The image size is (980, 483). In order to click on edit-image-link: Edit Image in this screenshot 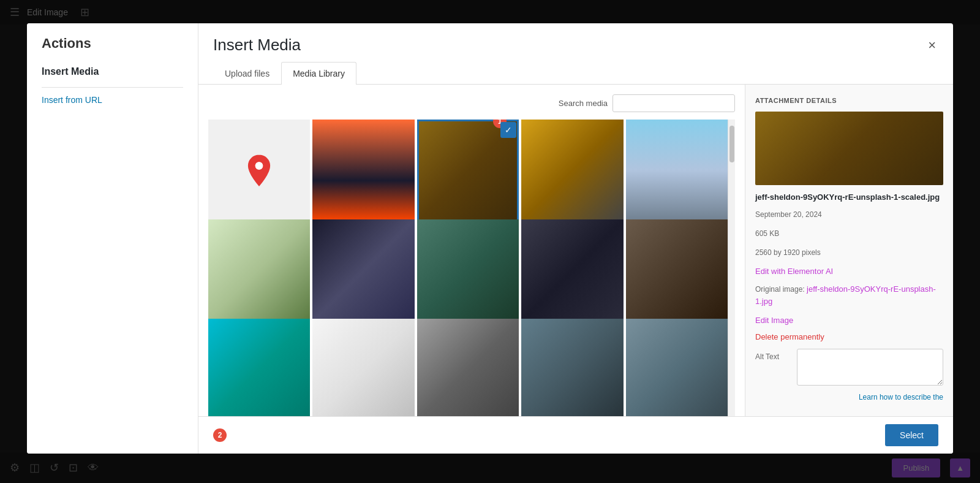, I will do `click(849, 320)`.